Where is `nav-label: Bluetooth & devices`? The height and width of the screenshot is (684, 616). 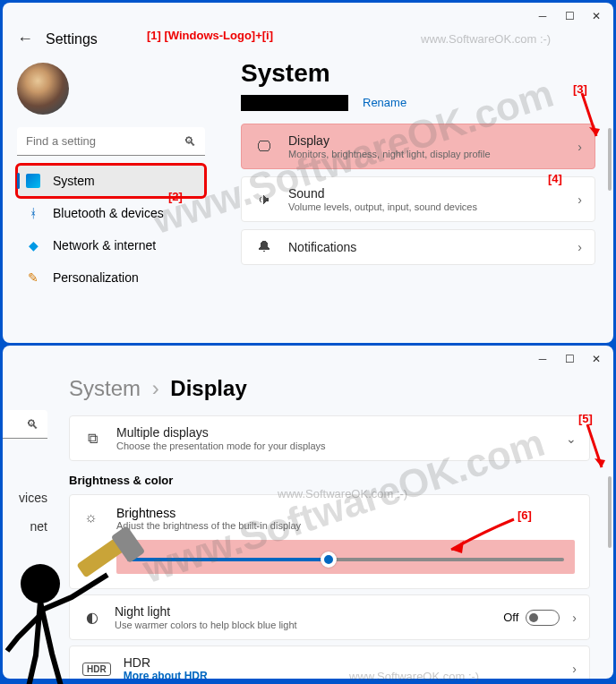 nav-label: Bluetooth & devices is located at coordinates (108, 213).